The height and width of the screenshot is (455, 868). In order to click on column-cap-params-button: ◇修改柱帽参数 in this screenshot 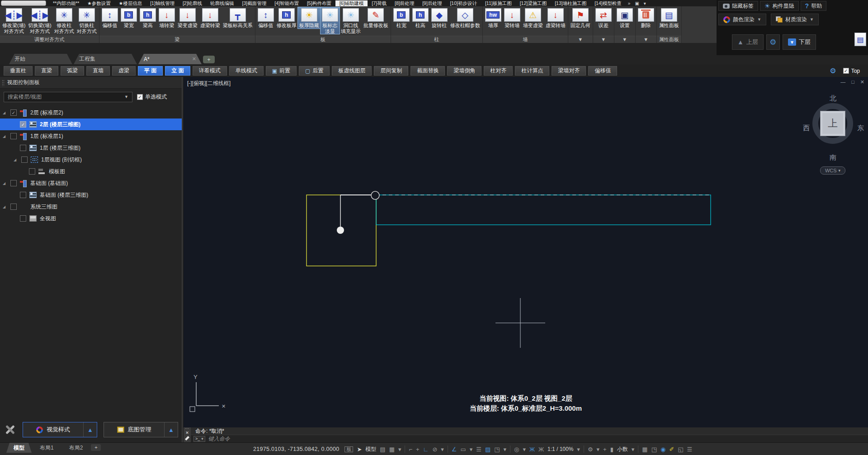, I will do `click(465, 18)`.